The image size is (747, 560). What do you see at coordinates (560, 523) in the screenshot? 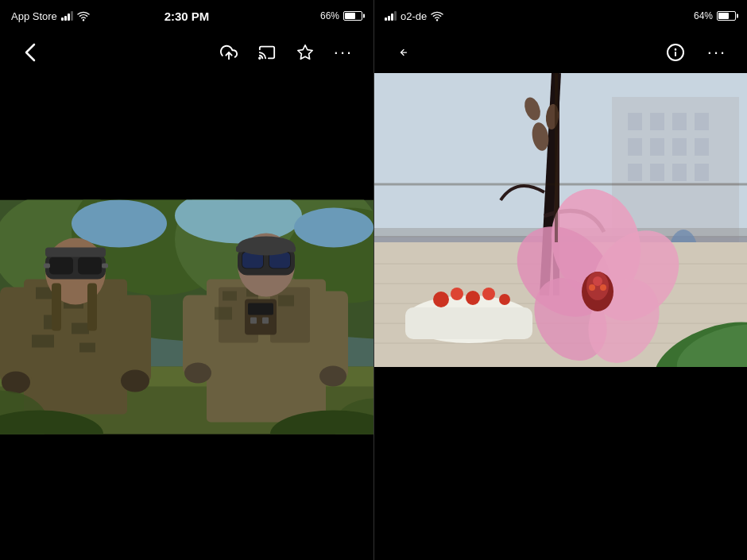
I see `right-black-bottom` at bounding box center [560, 523].